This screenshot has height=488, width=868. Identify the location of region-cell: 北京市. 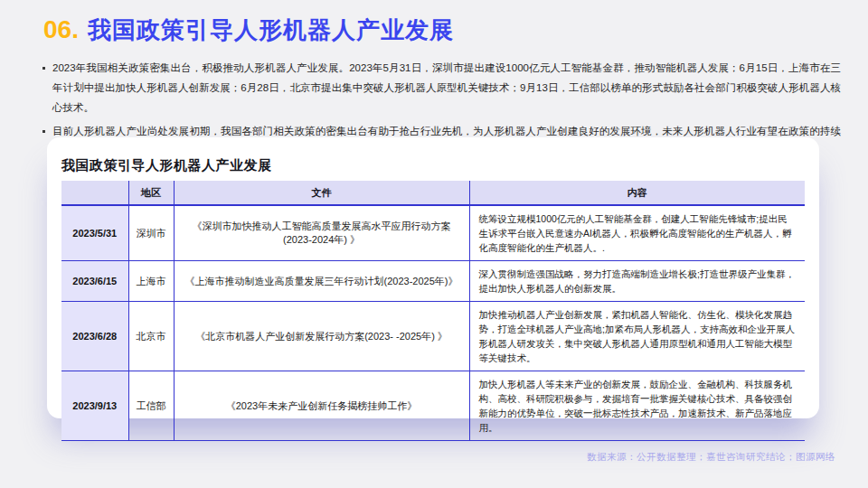
(151, 336).